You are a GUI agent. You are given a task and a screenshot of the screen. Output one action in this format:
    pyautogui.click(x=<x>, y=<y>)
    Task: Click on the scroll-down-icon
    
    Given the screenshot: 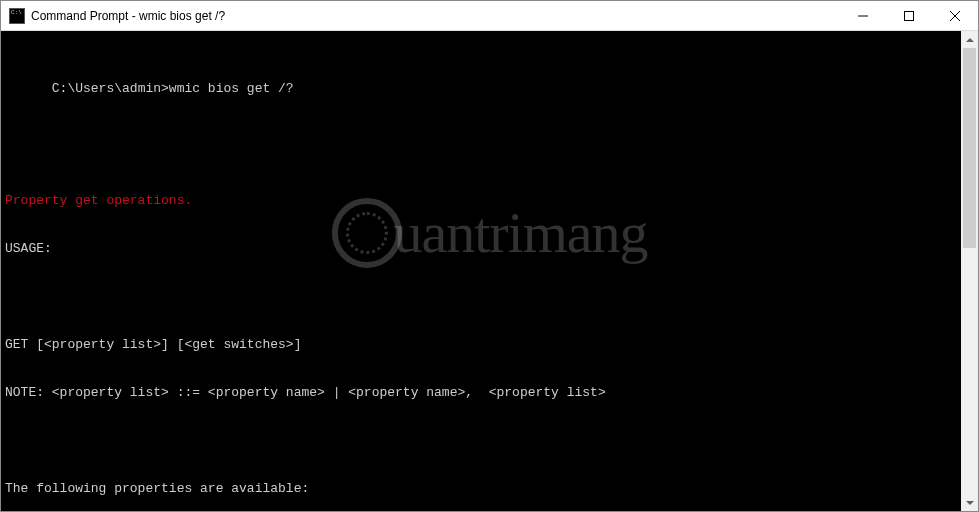 What is the action you would take?
    pyautogui.click(x=970, y=502)
    